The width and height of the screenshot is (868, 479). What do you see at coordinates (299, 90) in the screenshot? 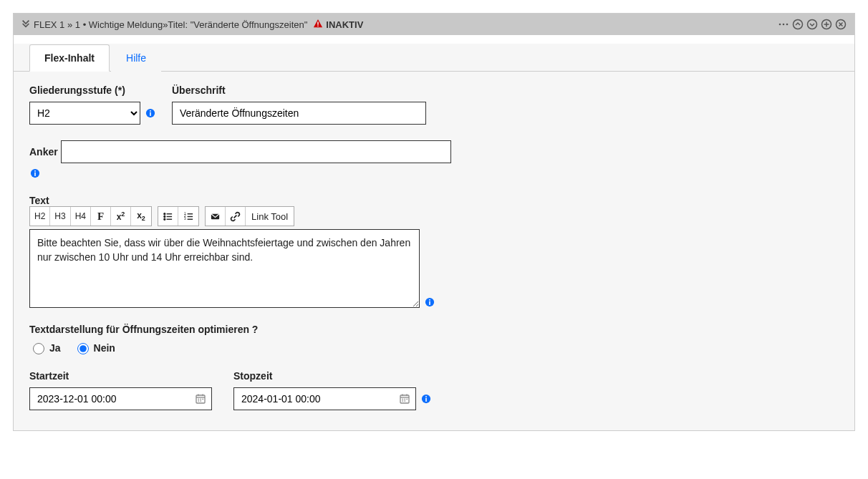
I see `ueberschrift-label: Überschrift` at bounding box center [299, 90].